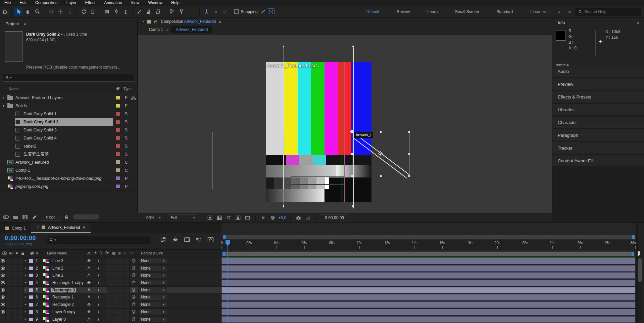  I want to click on close-panel-icon: ×, so click(144, 22).